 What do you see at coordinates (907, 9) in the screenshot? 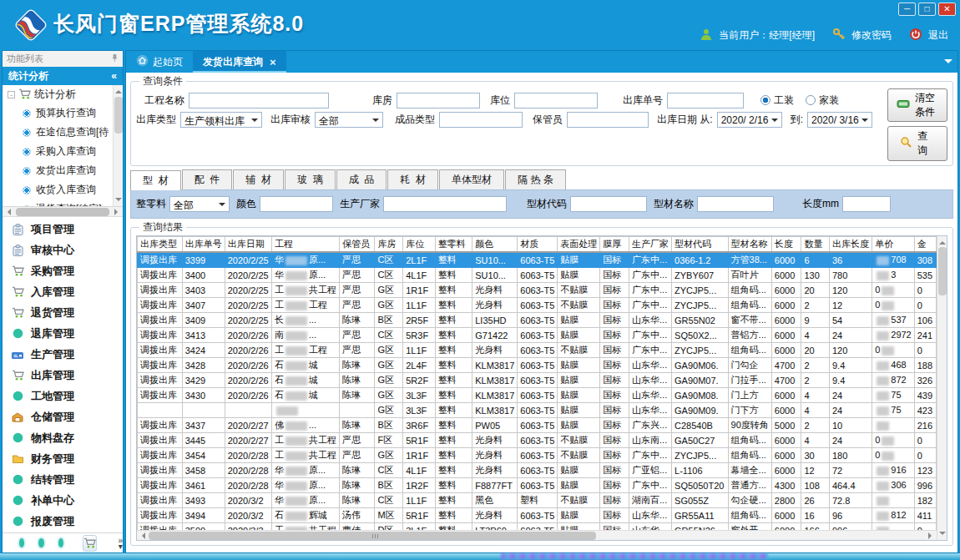
I see `minimize-button: ─` at bounding box center [907, 9].